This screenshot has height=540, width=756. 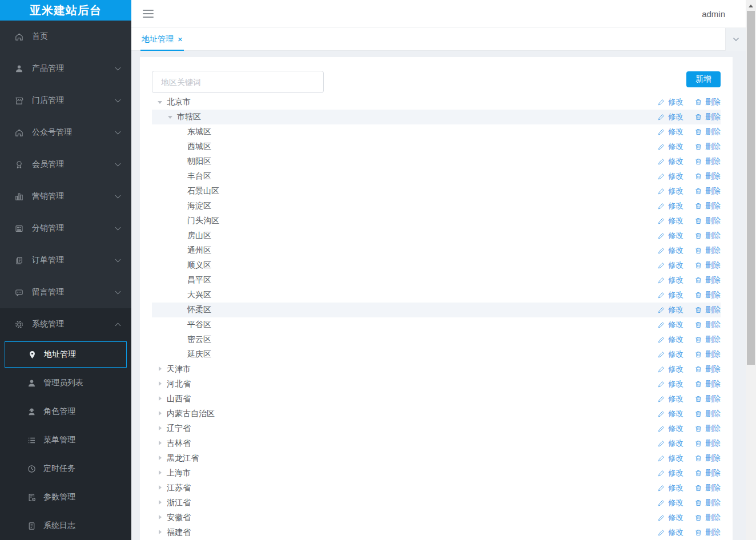 What do you see at coordinates (436, 221) in the screenshot?
I see `tree-row: 门头沟区 修改 删除` at bounding box center [436, 221].